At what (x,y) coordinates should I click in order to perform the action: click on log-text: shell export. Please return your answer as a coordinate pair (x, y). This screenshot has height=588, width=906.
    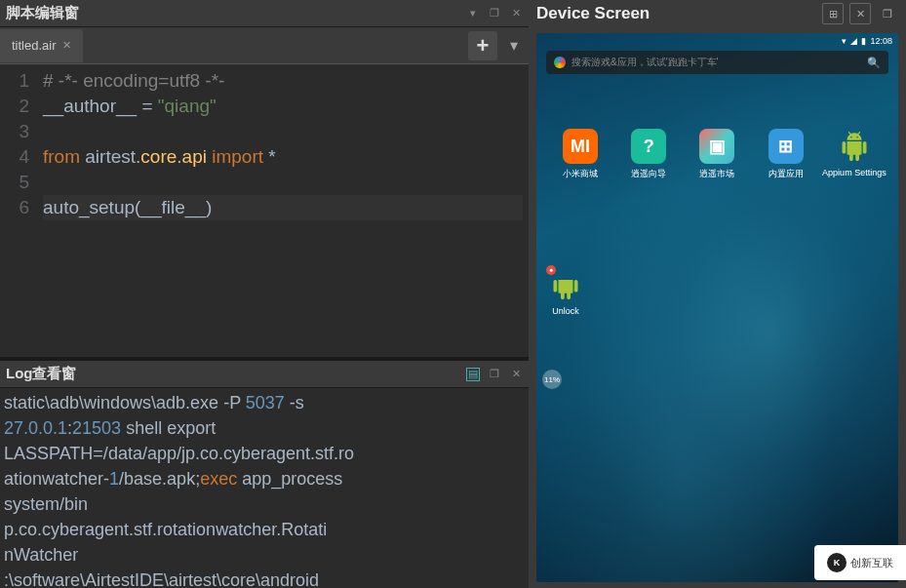
    Looking at the image, I should click on (168, 428).